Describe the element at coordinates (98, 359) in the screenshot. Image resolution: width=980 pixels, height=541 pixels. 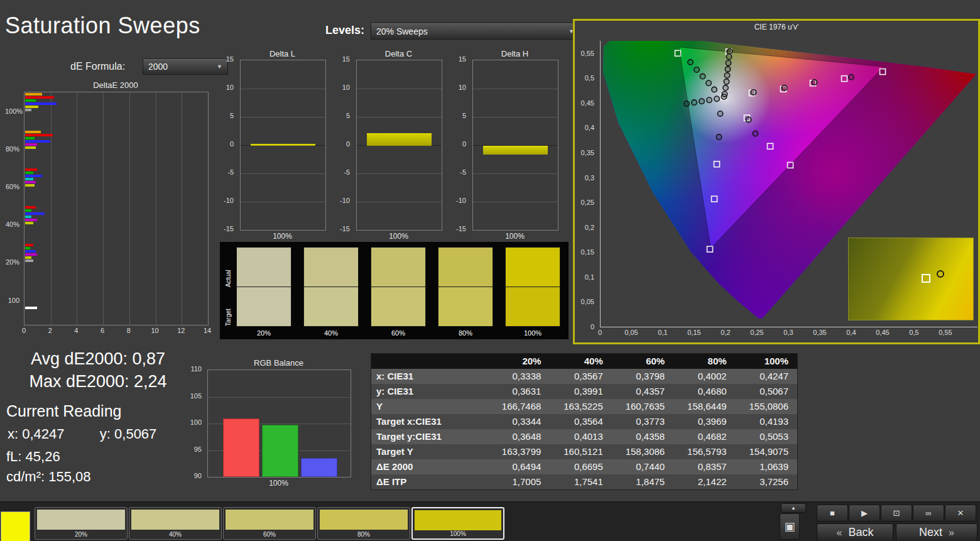
I see `avg-de2000-readout: Avg dE2000: 0,87` at that location.